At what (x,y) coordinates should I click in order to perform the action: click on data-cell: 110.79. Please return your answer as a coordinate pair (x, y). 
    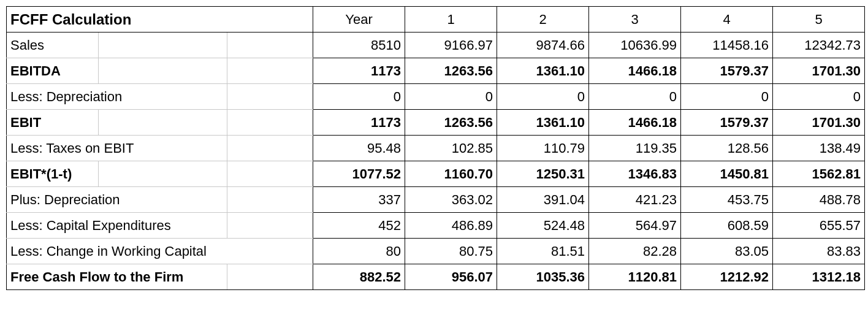
    Looking at the image, I should click on (543, 148).